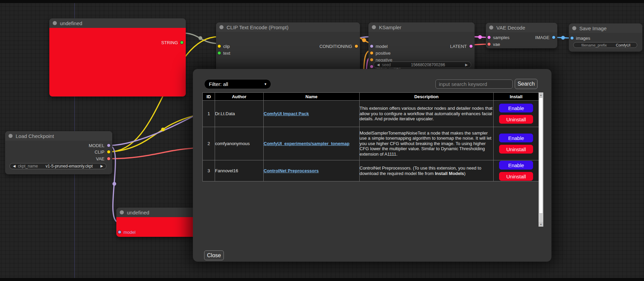 The height and width of the screenshot is (281, 644). What do you see at coordinates (237, 84) in the screenshot?
I see `filter-select: Filter: all ▾` at bounding box center [237, 84].